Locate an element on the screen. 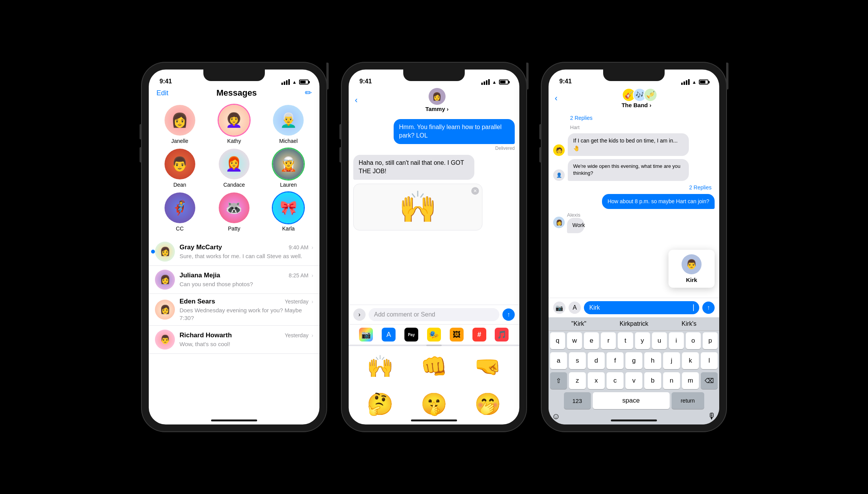  message-gray-mccarty: 👩 Gray McCarty 9:40 AM › Sure, that work… is located at coordinates (234, 252).